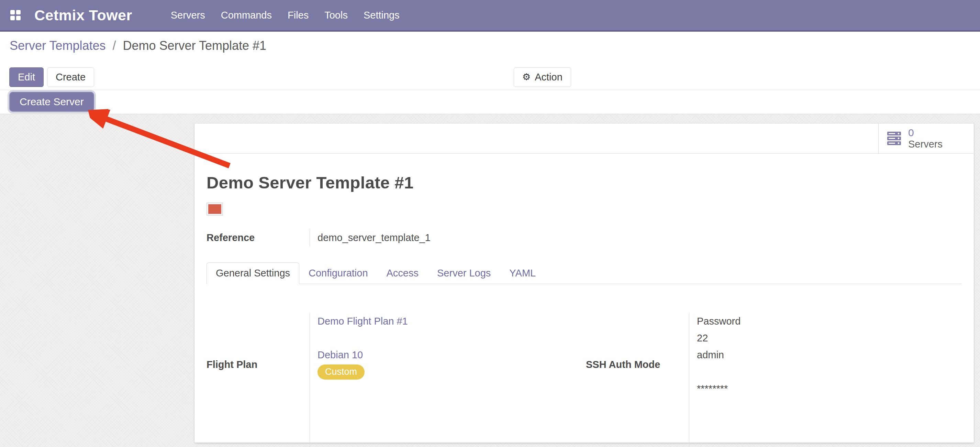 The height and width of the screenshot is (447, 980). Describe the element at coordinates (336, 15) in the screenshot. I see `nav-item-tools: Tools` at that location.